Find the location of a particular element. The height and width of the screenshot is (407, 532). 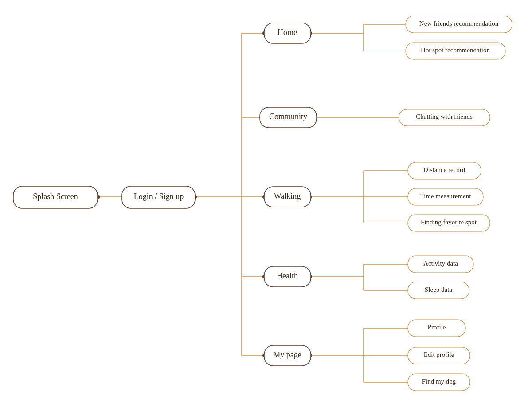

finding-label: Finding favorite spot is located at coordinates (449, 222).